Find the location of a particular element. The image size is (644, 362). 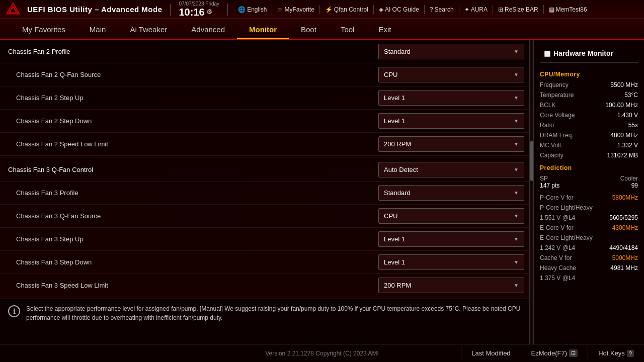

dropdown-chassis-fan2-speed-low: 200 RPM ▼ is located at coordinates (451, 144).